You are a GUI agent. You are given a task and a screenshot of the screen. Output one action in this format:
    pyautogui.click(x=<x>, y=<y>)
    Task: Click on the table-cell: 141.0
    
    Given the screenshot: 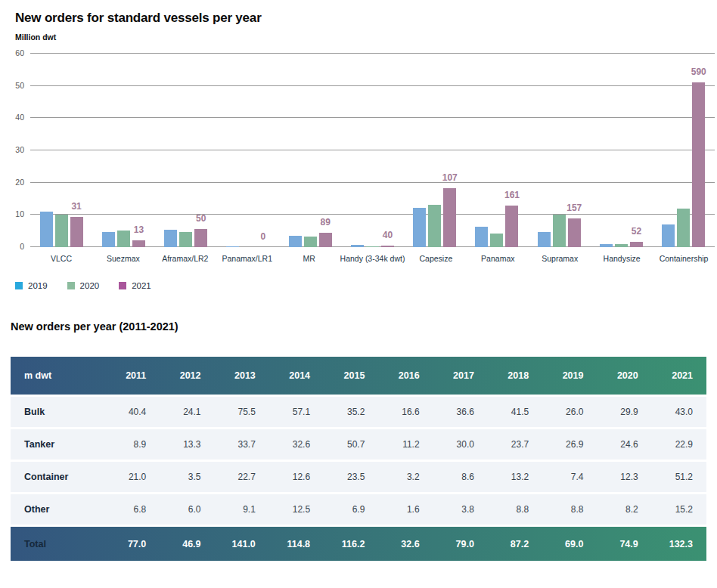 What is the action you would take?
    pyautogui.click(x=242, y=544)
    